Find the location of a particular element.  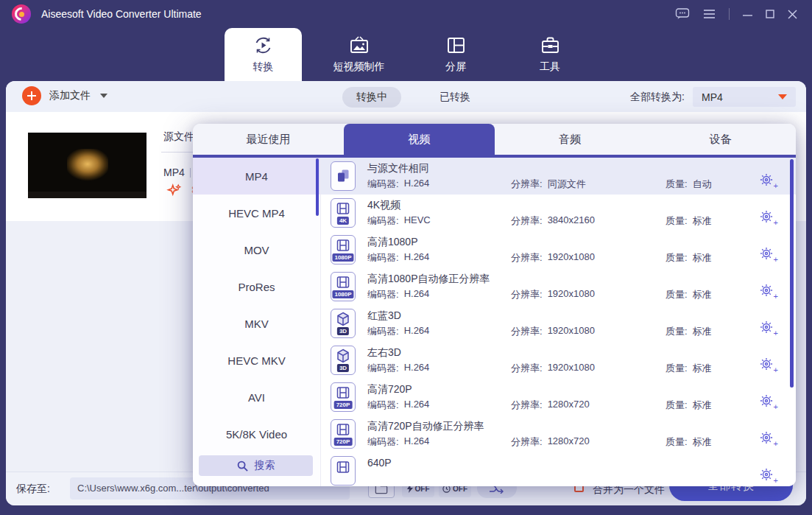

list-scrollbar-thumb is located at coordinates (792, 273).